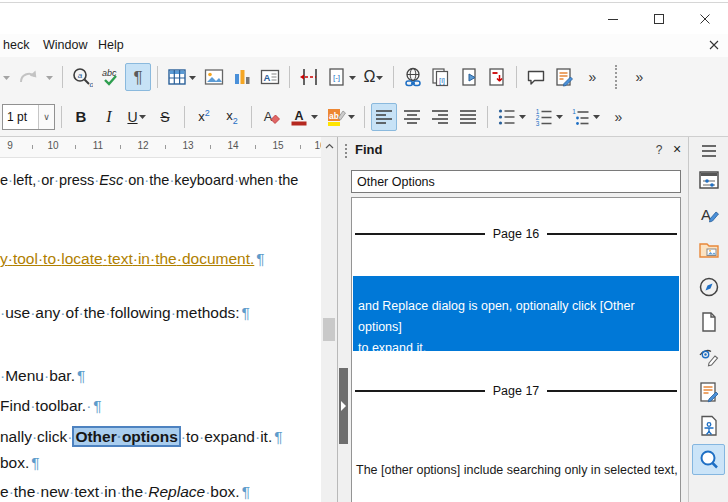 This screenshot has width=728, height=502. Describe the element at coordinates (384, 117) in the screenshot. I see `align-left-button` at that location.